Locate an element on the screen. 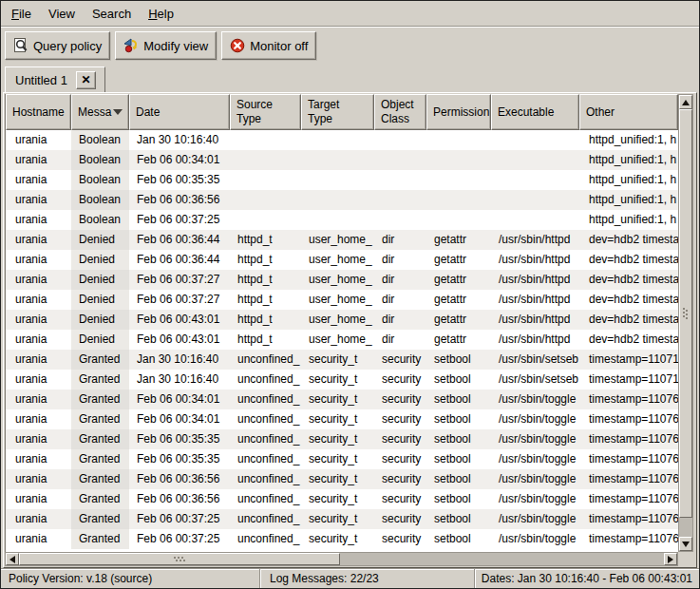 The width and height of the screenshot is (700, 589). cell-source-type: httpd_t is located at coordinates (266, 279).